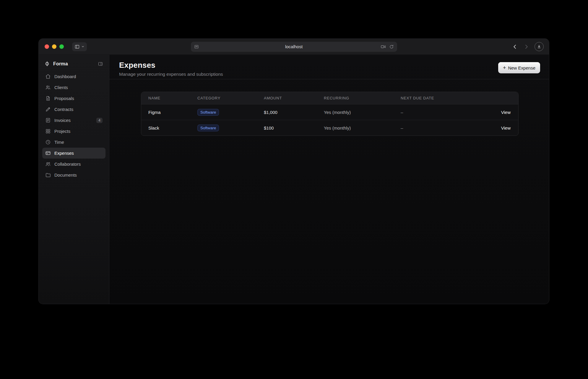  Describe the element at coordinates (515, 47) in the screenshot. I see `back-button` at that location.